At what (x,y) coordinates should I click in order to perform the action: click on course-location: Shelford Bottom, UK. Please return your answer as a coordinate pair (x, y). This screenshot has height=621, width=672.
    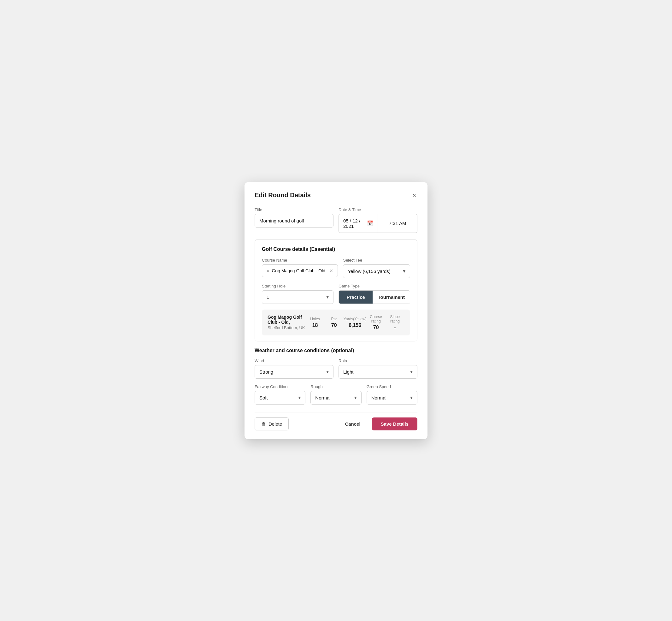
    Looking at the image, I should click on (286, 328).